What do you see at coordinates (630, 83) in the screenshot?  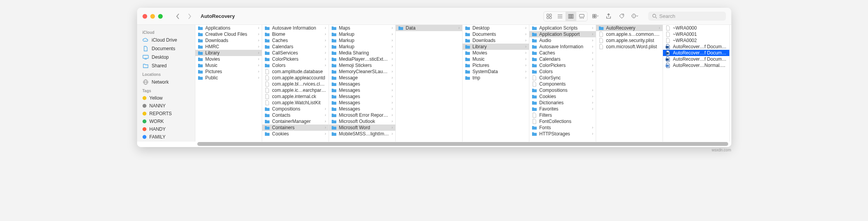 I see `column: AutoRecovery›com.apple.s…common.plistcom…` at bounding box center [630, 83].